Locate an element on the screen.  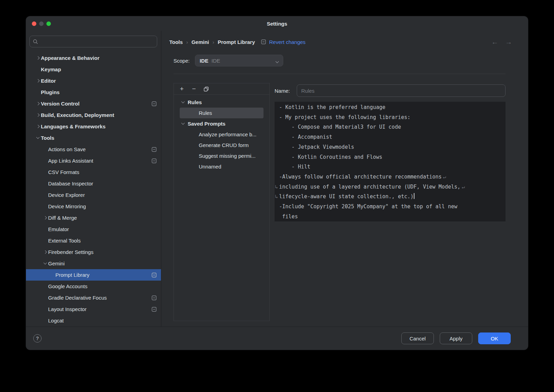
sidebar-item-diff-merge: Diff & Merge is located at coordinates (93, 218).